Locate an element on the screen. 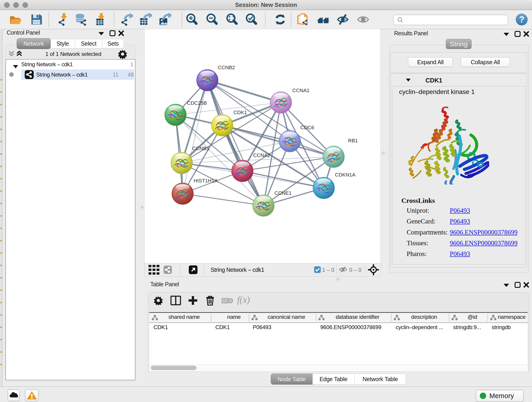 The image size is (532, 402). svg-text: CCNE1 is located at coordinates (283, 193).